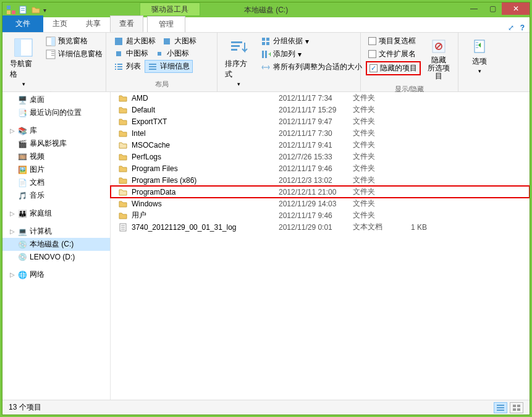 This screenshot has height=417, width=532. What do you see at coordinates (166, 24) in the screenshot?
I see `tab-manage: 管理` at bounding box center [166, 24].